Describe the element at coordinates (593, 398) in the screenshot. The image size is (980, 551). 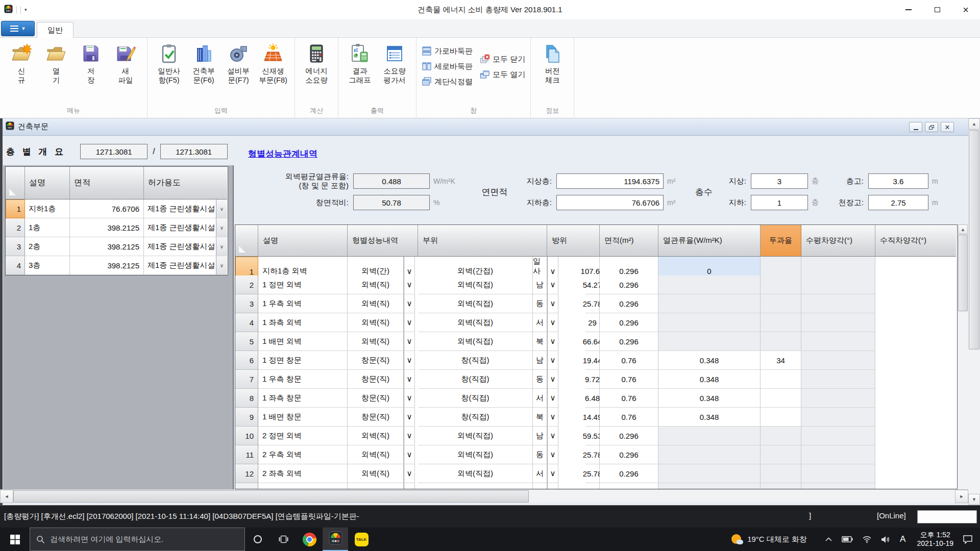
I see `row-area: 6.48` at that location.